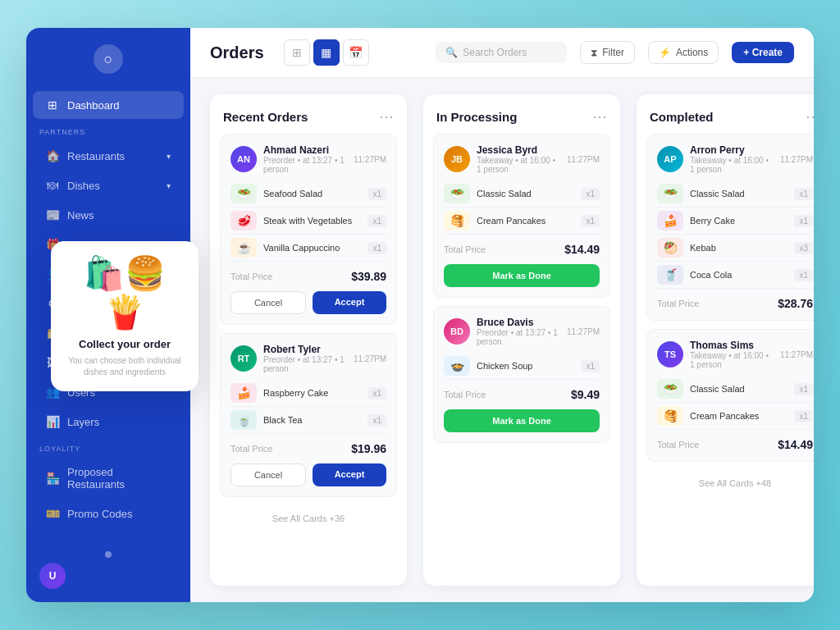 Image resolution: width=840 pixels, height=630 pixels. I want to click on filter-icon: ⧗, so click(594, 52).